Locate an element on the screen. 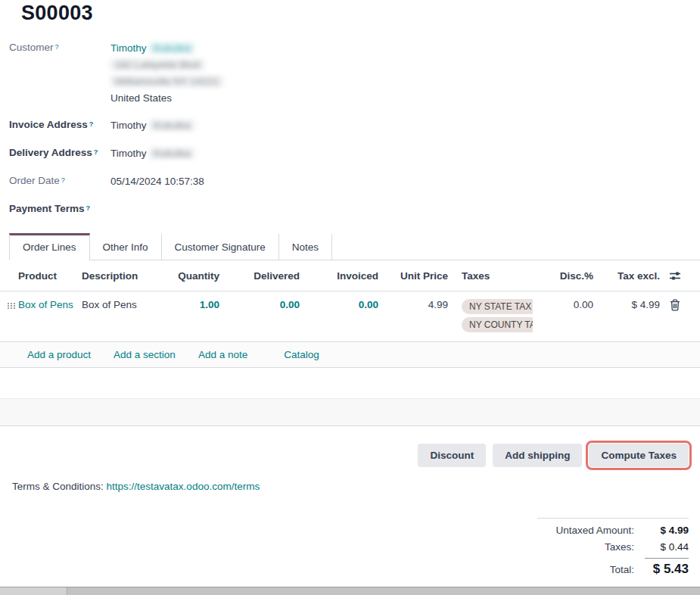 The height and width of the screenshot is (595, 700). add-a-product-link: Add a product is located at coordinates (59, 354).